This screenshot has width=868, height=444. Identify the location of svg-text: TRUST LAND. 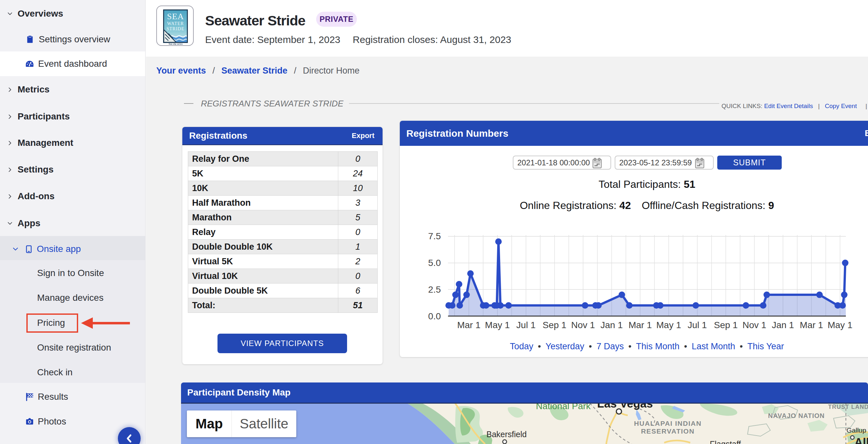
(848, 407).